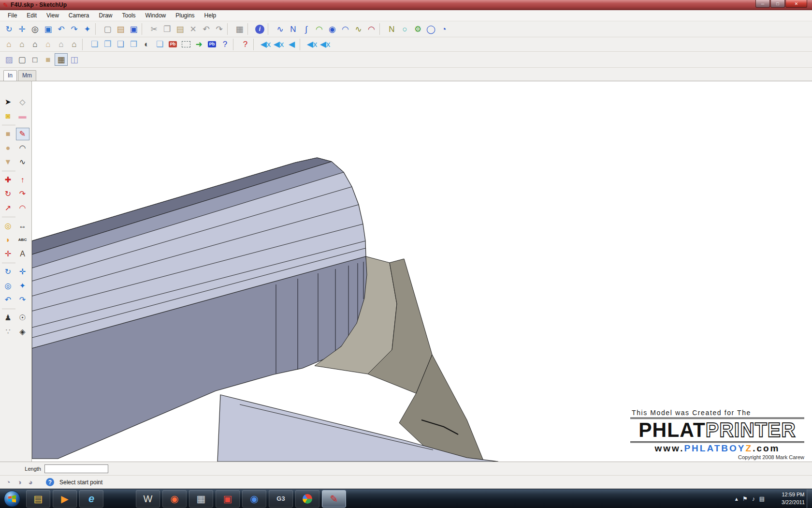  Describe the element at coordinates (8, 240) in the screenshot. I see `protractor-tool-icon: ◗` at that location.